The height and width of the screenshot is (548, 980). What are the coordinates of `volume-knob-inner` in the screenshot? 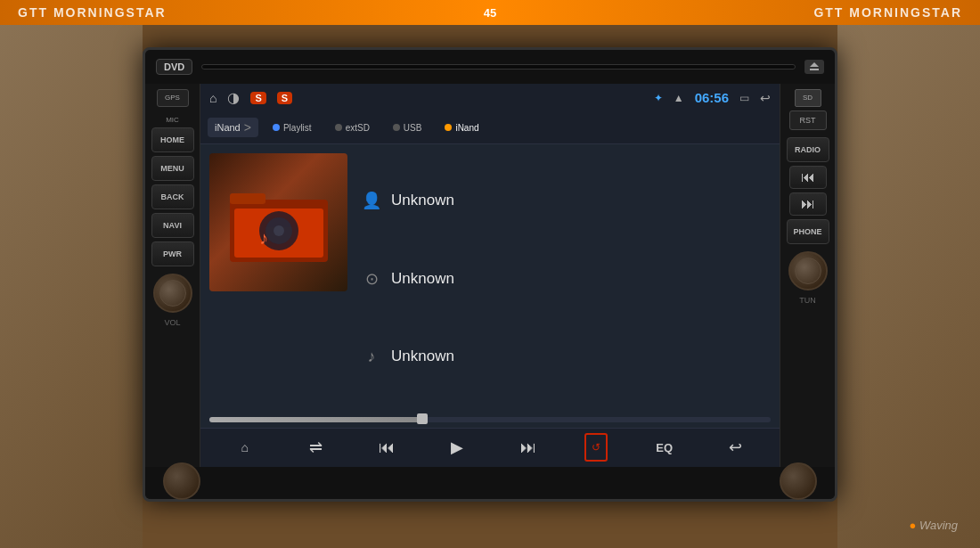 It's located at (173, 293).